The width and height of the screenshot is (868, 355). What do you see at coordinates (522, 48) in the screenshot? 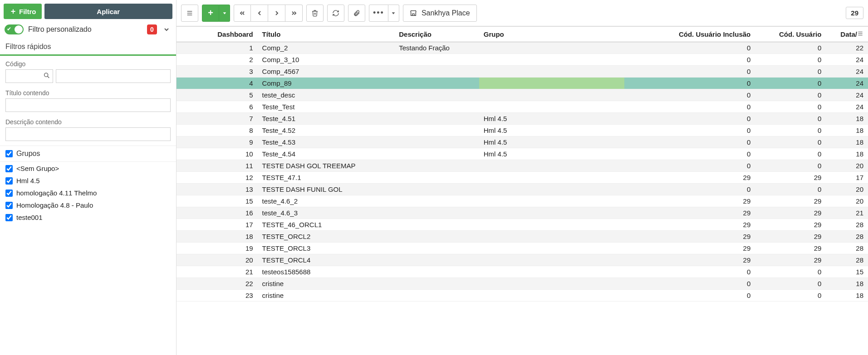
I see `table-row: 1Comp_2Testando Fração0022` at bounding box center [522, 48].